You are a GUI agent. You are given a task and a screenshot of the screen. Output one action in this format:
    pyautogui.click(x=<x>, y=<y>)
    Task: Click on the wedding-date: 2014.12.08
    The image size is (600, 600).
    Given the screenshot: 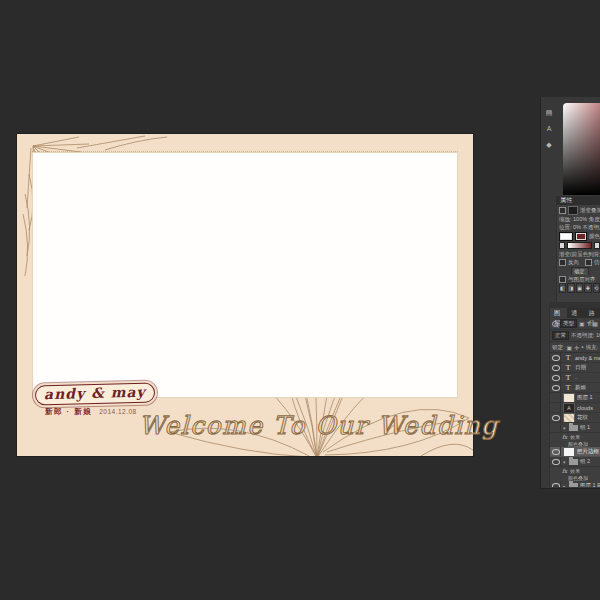 What is the action you would take?
    pyautogui.click(x=118, y=412)
    